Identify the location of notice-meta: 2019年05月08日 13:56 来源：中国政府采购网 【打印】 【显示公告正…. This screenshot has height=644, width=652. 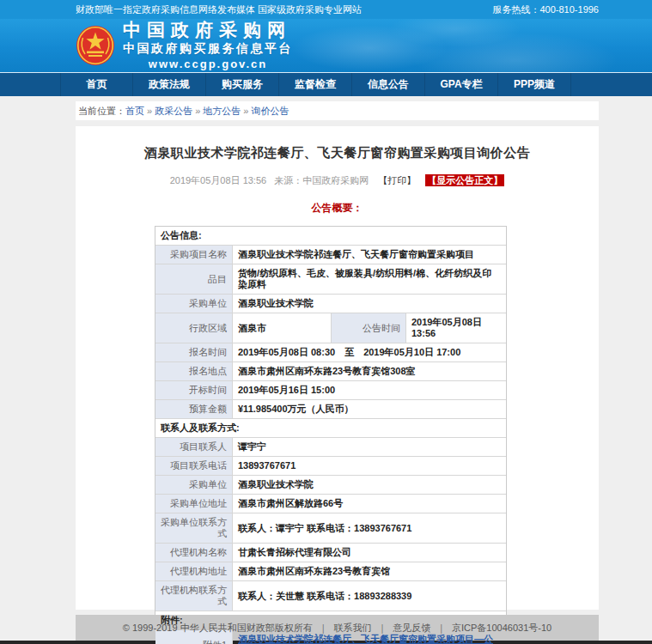
(337, 180).